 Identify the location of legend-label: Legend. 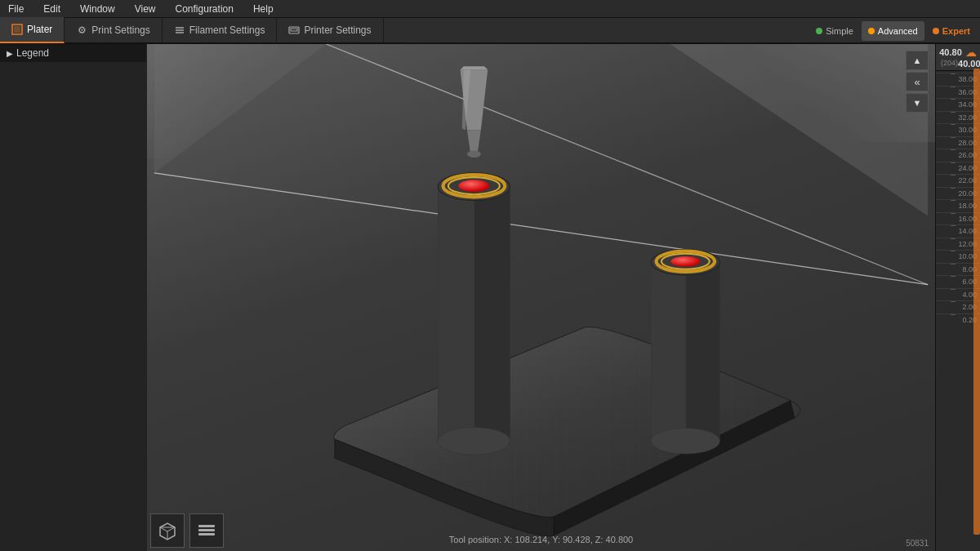
(33, 53).